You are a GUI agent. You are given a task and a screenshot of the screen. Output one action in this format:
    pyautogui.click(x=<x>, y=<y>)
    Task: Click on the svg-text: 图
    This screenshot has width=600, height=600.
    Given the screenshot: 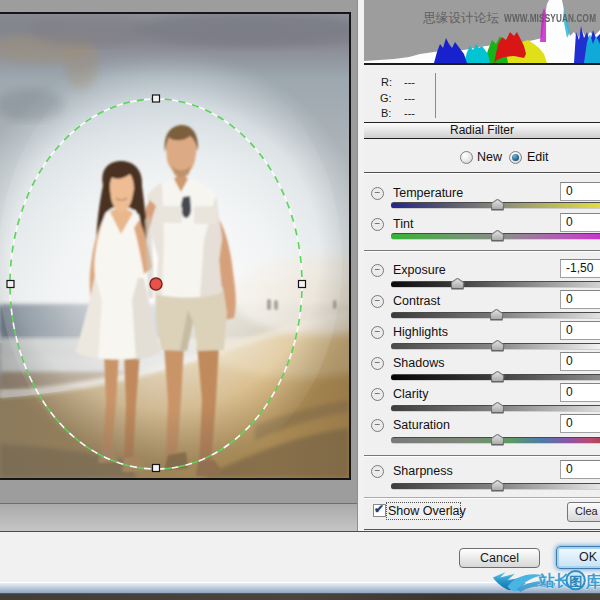 What is the action you would take?
    pyautogui.click(x=576, y=582)
    